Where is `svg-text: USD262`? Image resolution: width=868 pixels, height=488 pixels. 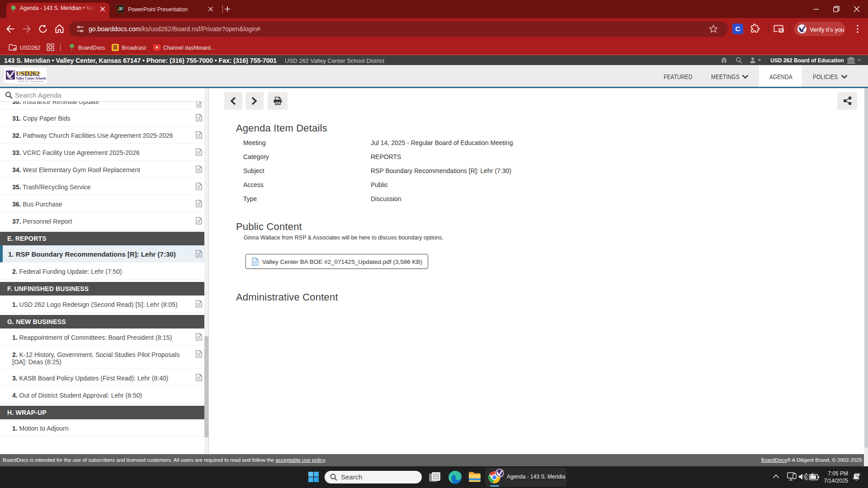
svg-text: USD262 is located at coordinates (28, 74).